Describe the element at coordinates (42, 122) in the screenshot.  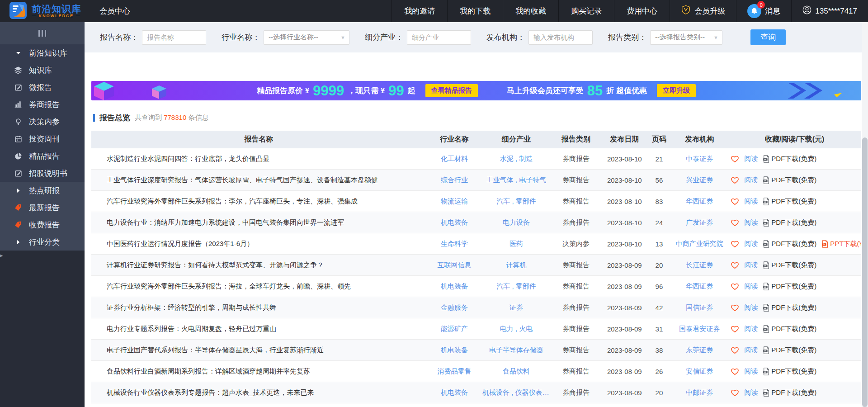
I see `sidebar-item-决策内参: 决策内参` at that location.